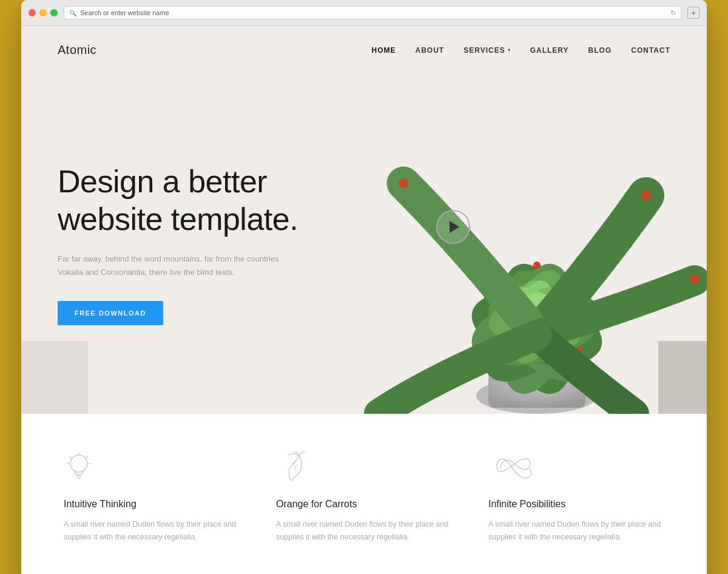 This screenshot has height=574, width=728. What do you see at coordinates (73, 13) in the screenshot?
I see `search-icon: 🔍` at bounding box center [73, 13].